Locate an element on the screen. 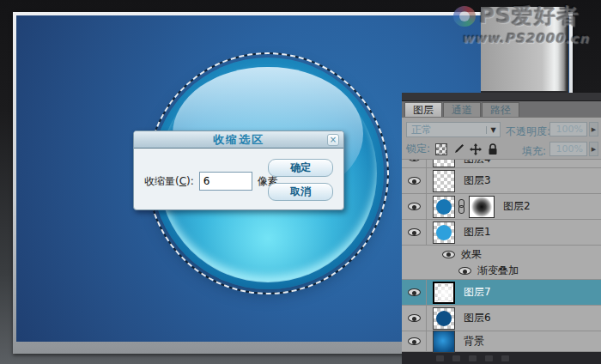  layer-row-6: 图层6 is located at coordinates (501, 318).